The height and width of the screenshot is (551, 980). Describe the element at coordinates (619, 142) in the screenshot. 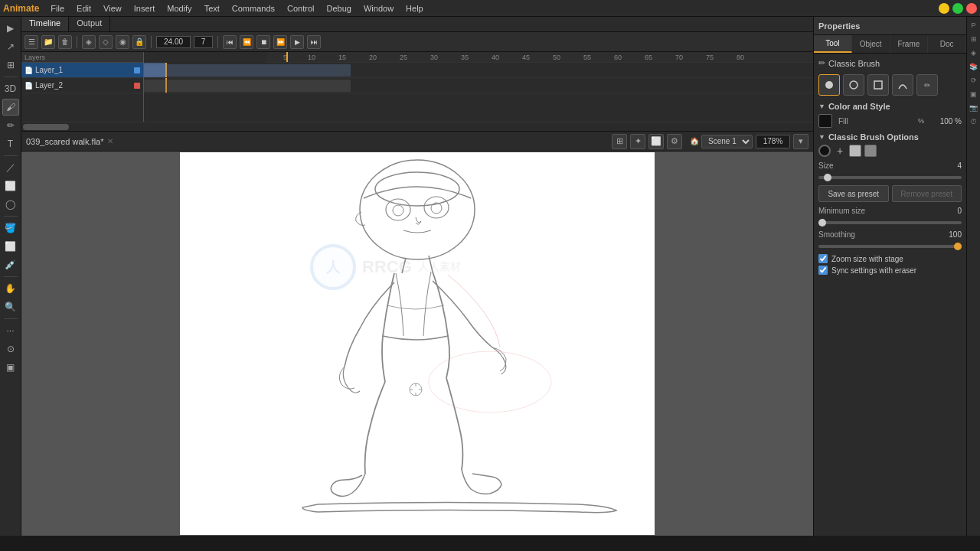

I see `snap-btn: ⊞` at that location.